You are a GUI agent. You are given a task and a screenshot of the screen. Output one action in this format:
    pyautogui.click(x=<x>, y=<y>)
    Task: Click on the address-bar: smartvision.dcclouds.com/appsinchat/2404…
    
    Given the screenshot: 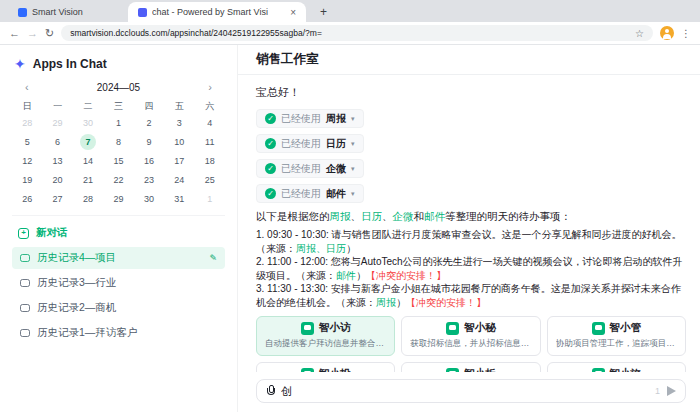 What is the action you would take?
    pyautogui.click(x=357, y=33)
    